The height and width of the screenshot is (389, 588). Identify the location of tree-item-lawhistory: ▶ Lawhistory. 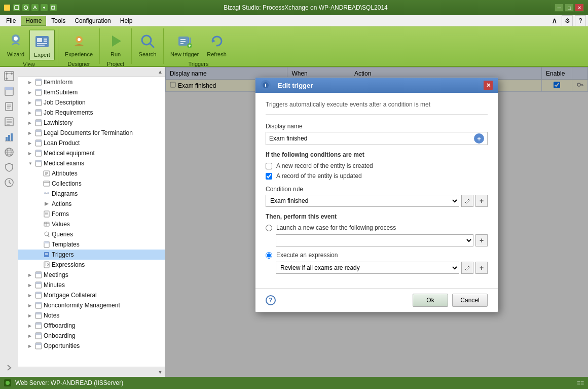
(91, 123).